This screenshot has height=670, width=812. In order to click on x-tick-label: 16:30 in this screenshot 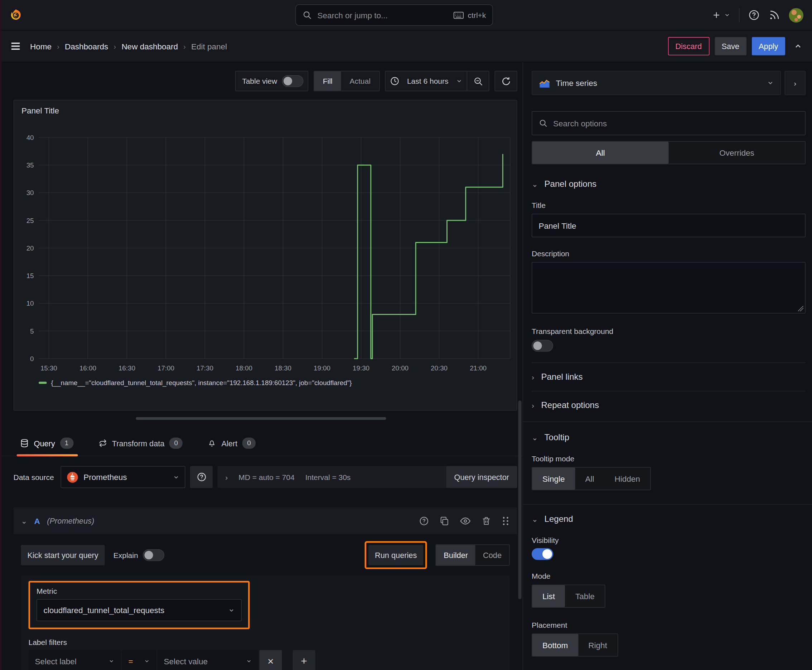, I will do `click(127, 368)`.